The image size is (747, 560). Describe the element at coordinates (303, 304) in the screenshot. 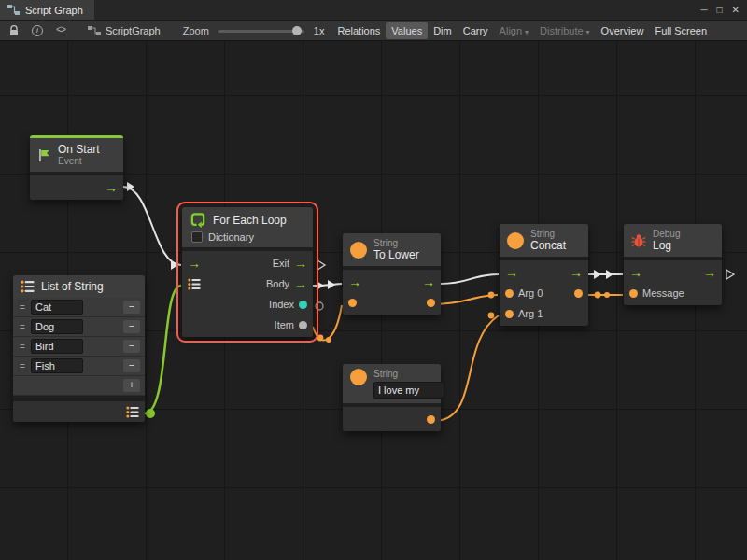

I see `index-output-port` at that location.